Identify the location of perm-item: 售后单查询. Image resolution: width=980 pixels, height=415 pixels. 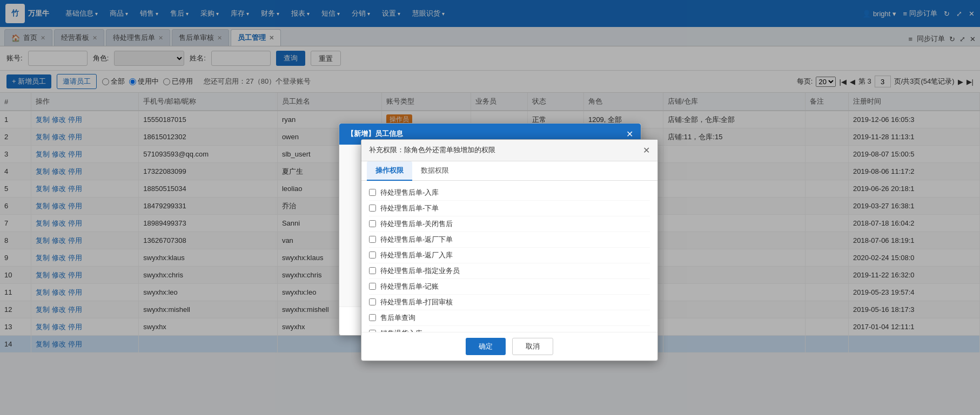
(509, 318).